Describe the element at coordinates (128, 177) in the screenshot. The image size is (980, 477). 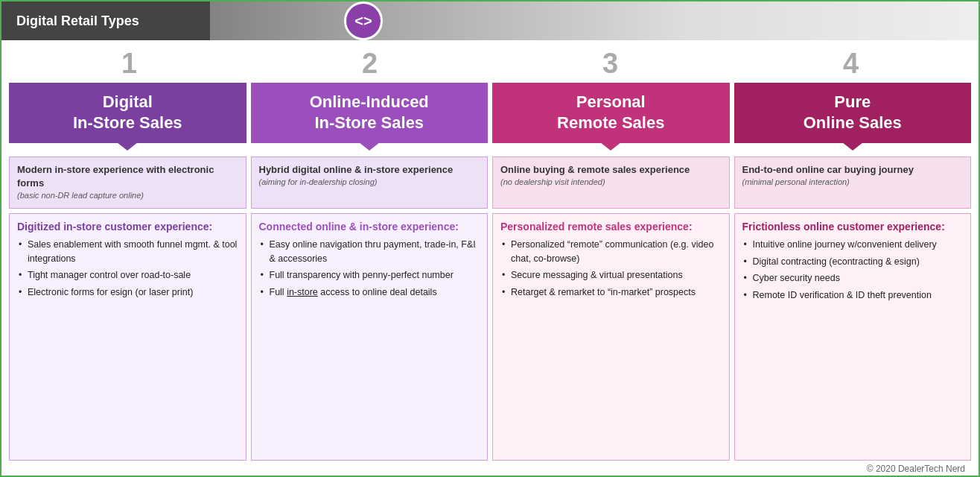
I see `col1-desc-main: Modern in-store experience with electron…` at that location.